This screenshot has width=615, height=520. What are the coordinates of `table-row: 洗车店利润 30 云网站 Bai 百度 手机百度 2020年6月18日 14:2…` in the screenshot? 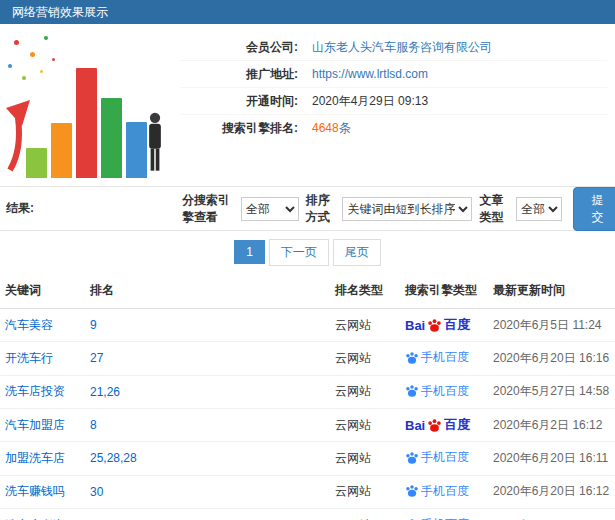 It's located at (308, 514).